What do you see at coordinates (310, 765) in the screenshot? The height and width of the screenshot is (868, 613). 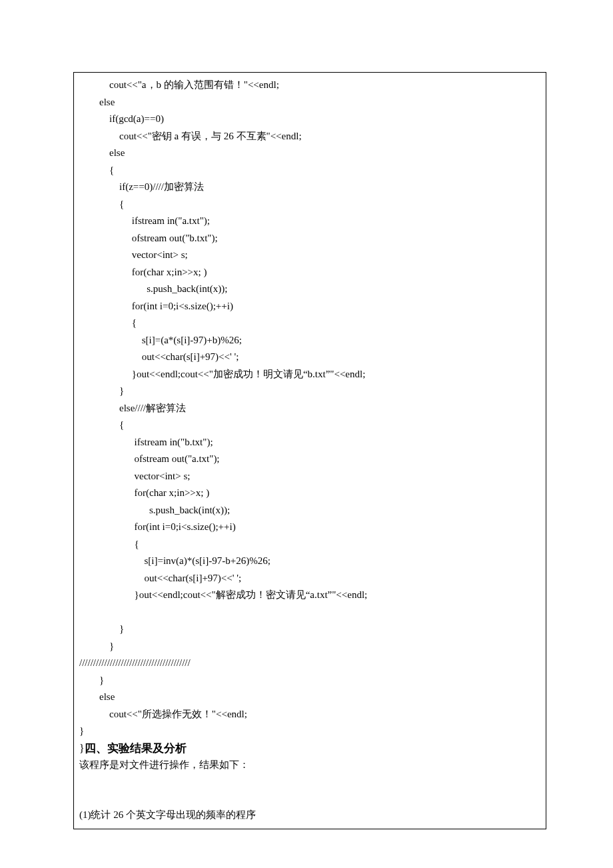 I see `body-paragraph: 该程序是对文件进行操作，结果如下：` at bounding box center [310, 765].